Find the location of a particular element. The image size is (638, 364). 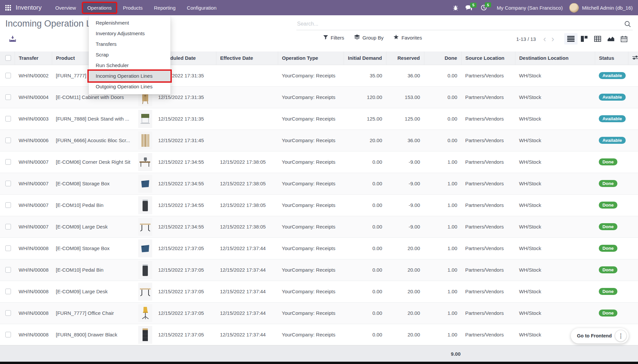

app-name: Inventory is located at coordinates (29, 8).